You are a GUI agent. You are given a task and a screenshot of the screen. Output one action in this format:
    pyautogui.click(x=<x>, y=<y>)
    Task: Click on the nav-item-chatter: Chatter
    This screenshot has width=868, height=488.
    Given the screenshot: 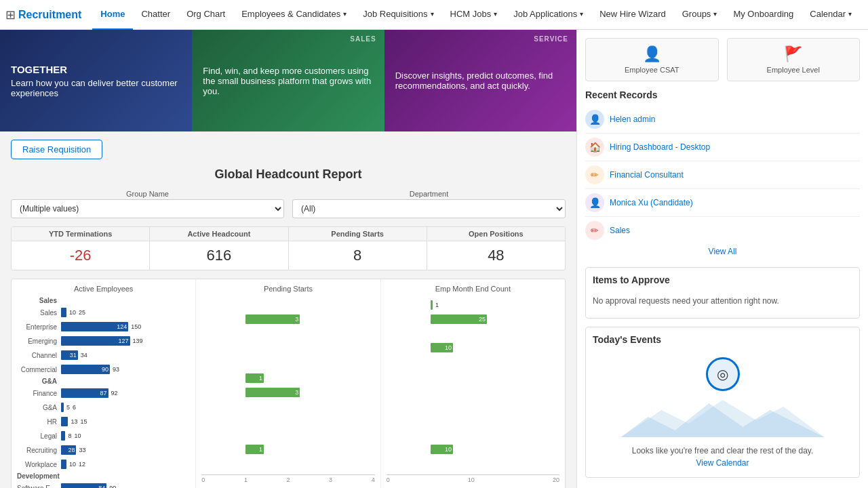 What is the action you would take?
    pyautogui.click(x=156, y=15)
    